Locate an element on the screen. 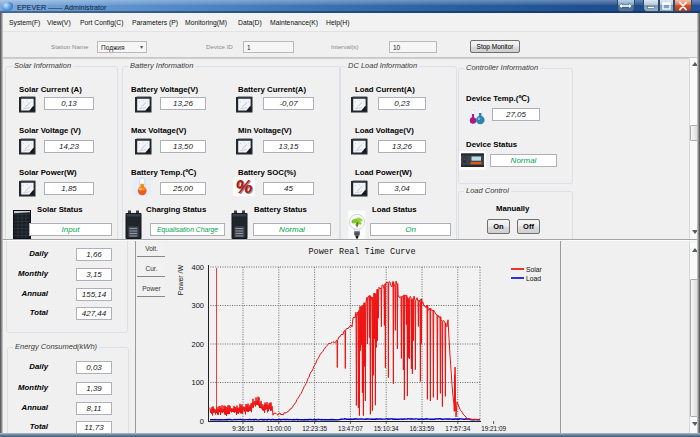  svg-text: 300 is located at coordinates (198, 306).